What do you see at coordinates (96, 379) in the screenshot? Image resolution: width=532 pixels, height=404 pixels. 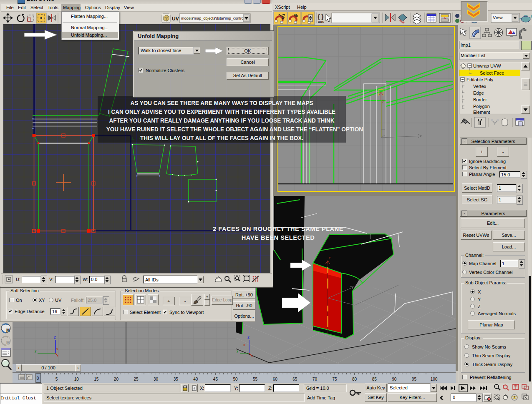 I see `svg-text: 15` at bounding box center [96, 379].